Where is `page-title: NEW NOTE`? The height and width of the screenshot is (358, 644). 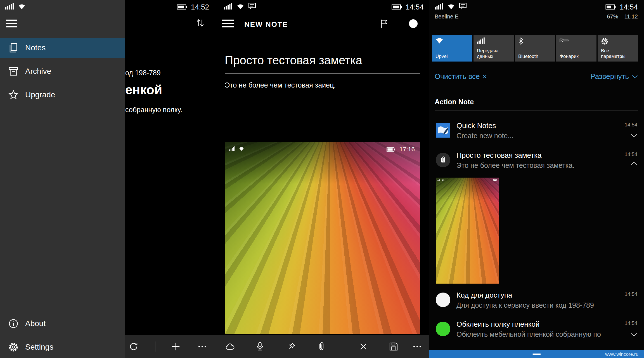
page-title: NEW NOTE is located at coordinates (266, 25).